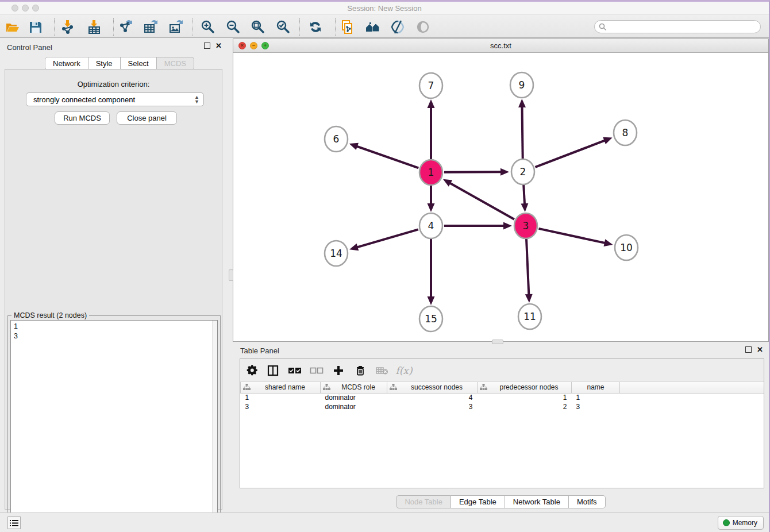 The height and width of the screenshot is (532, 770). I want to click on control-panel-title: Control Panel, so click(30, 47).